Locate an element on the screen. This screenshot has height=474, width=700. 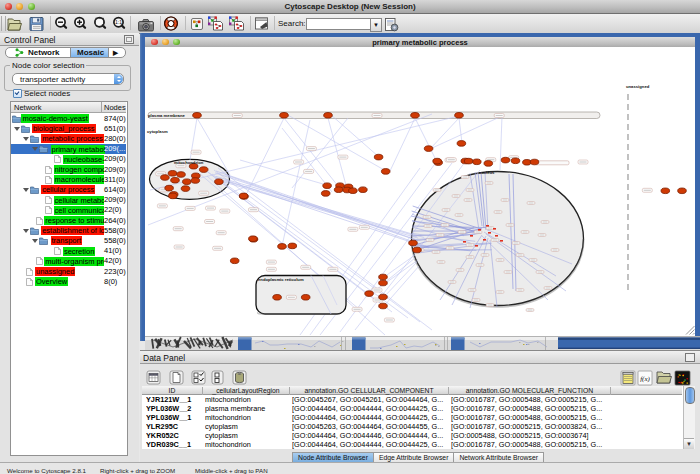
svg-text: endoplasmic reticulum is located at coordinates (281, 280).